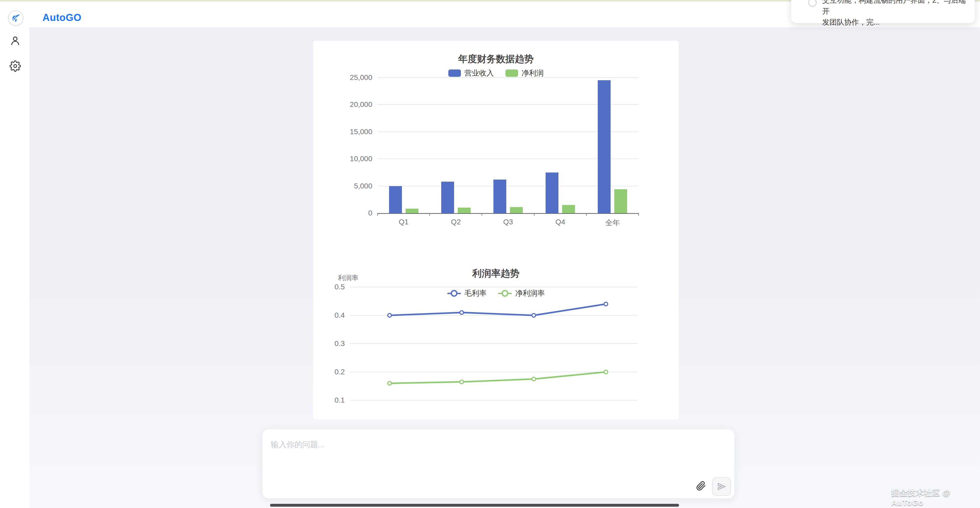 This screenshot has width=980, height=508. What do you see at coordinates (496, 135) in the screenshot?
I see `bar-chart-canvas: 05,00010,00015,00020,00025,000Q1Q2Q3Q4全年` at bounding box center [496, 135].